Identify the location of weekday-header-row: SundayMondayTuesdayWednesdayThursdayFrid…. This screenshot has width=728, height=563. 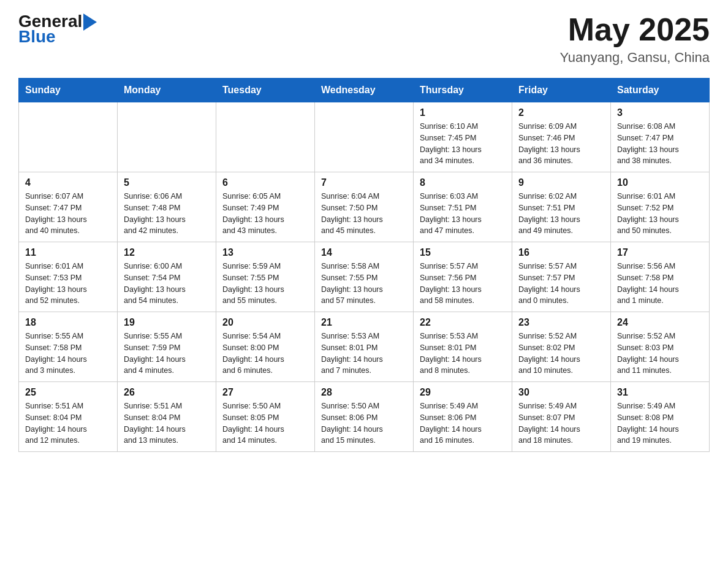
(364, 91).